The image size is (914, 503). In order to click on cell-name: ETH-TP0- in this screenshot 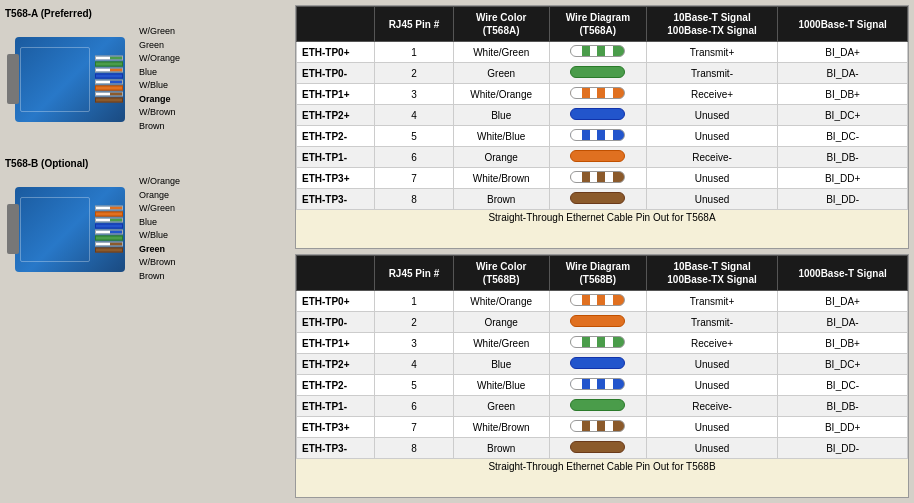, I will do `click(336, 322)`.